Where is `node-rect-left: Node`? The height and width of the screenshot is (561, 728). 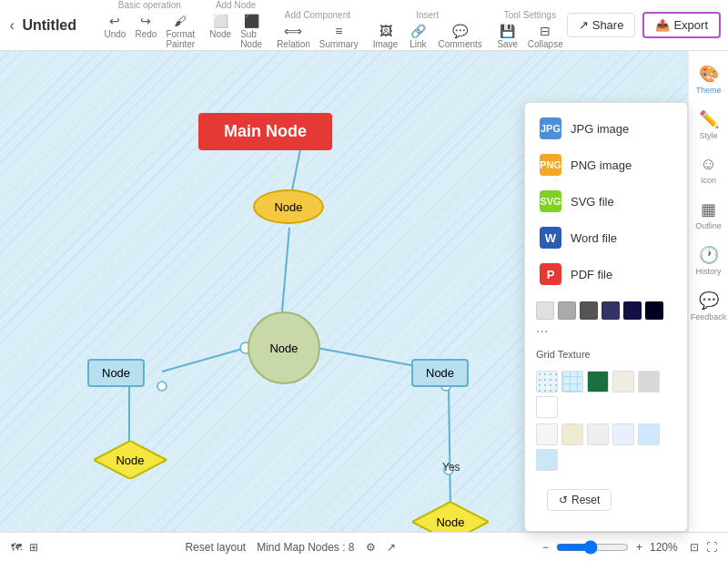 node-rect-left: Node is located at coordinates (116, 373).